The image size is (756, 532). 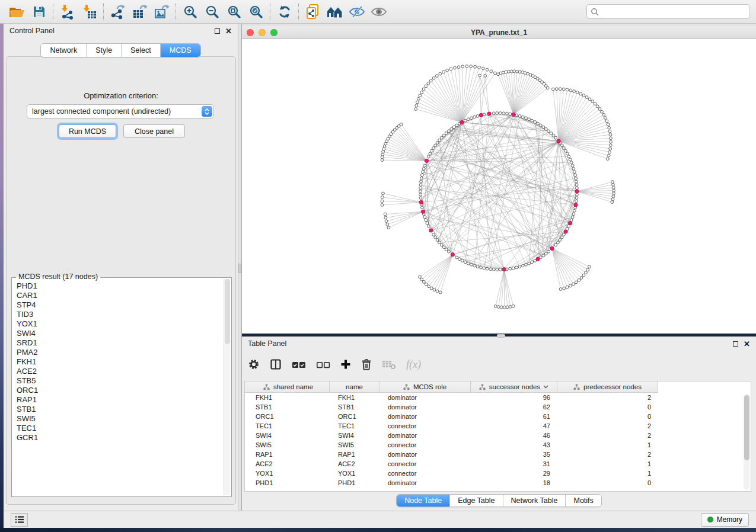 I want to click on table-cell: 31, so click(x=514, y=464).